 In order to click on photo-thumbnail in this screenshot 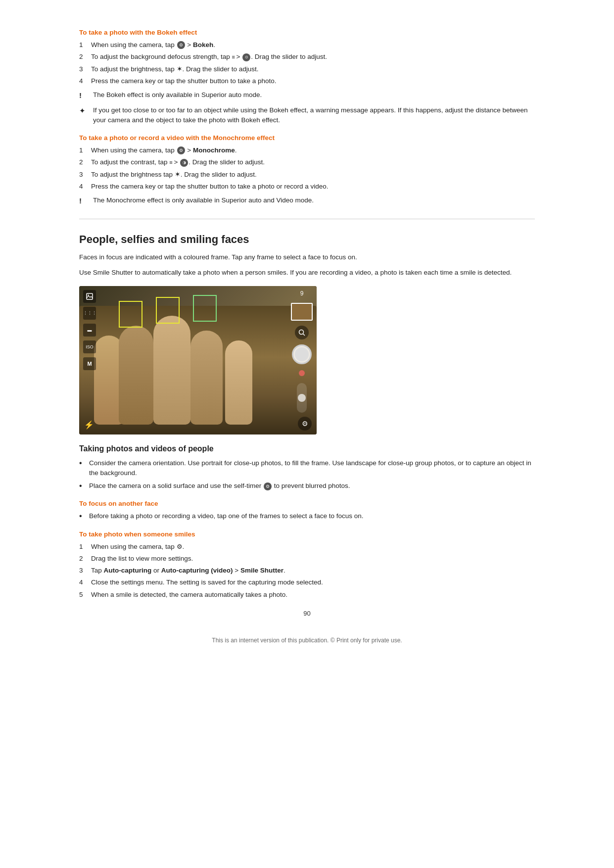, I will do `click(302, 312)`.